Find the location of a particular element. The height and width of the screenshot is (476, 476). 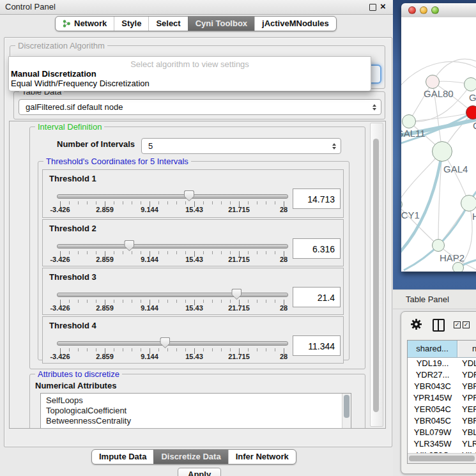

threshold-value-field: 21.4 is located at coordinates (317, 297).